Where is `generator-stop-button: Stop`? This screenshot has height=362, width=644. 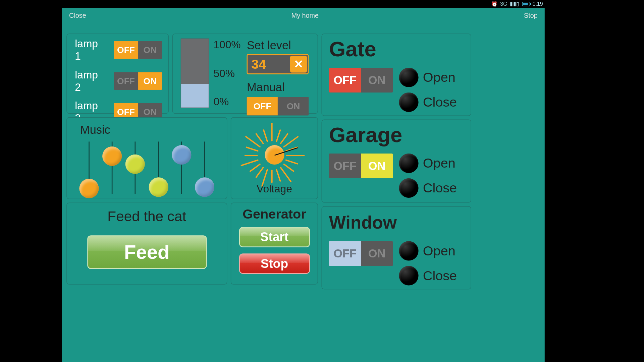 generator-stop-button: Stop is located at coordinates (274, 263).